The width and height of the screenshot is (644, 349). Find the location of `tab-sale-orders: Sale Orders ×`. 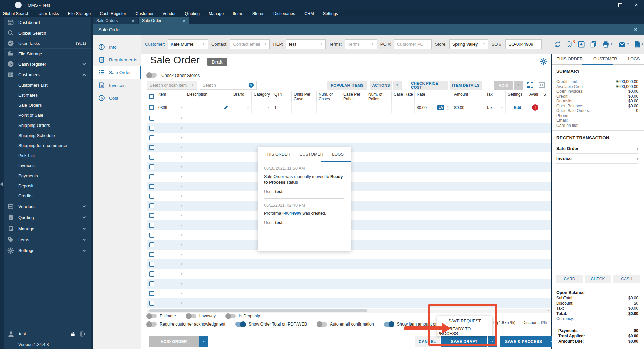

tab-sale-orders: Sale Orders × is located at coordinates (115, 21).